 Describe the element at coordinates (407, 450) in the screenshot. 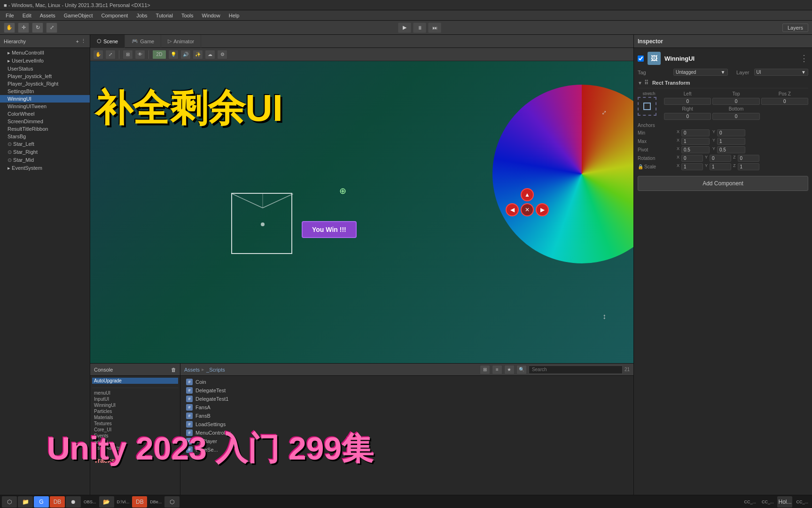

I see `asset-item-savese: # SaveSe...` at that location.